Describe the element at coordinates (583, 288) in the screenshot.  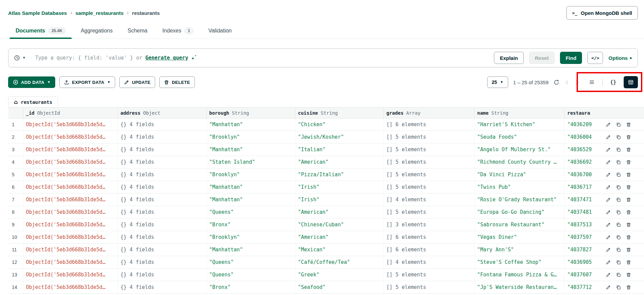
I see `cell-restaurant-id: "4037712` at that location.